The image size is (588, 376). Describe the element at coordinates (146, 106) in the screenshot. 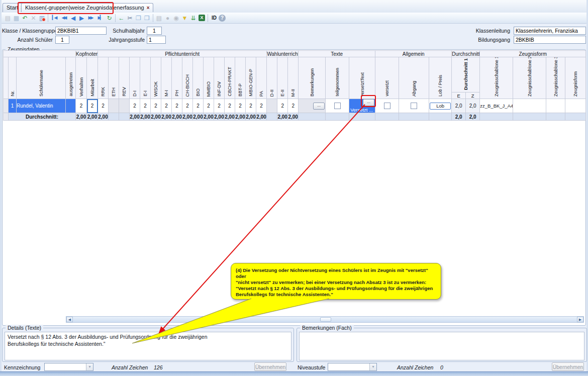

I see `cell-e1: 2` at that location.